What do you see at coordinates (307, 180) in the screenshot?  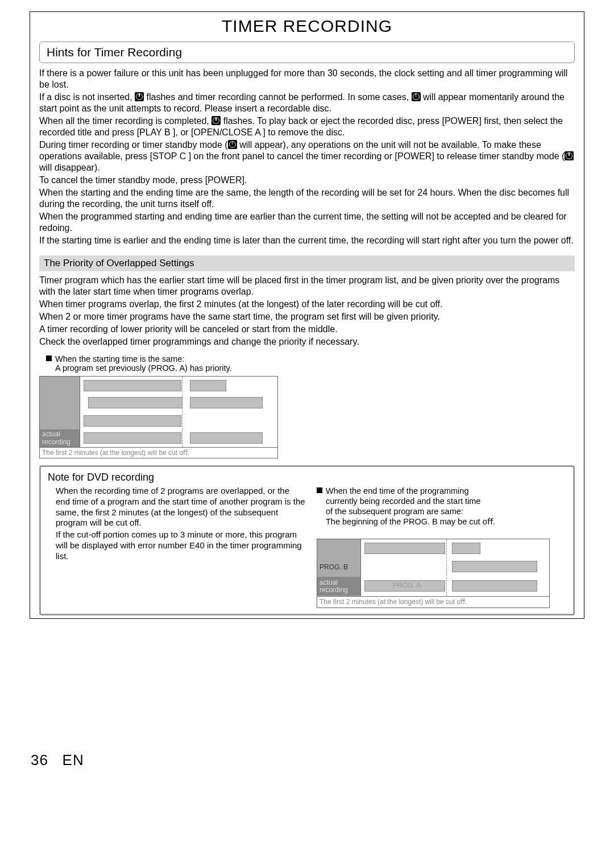 I see `hints-p5: To cancel the timer standby mode, press …` at bounding box center [307, 180].